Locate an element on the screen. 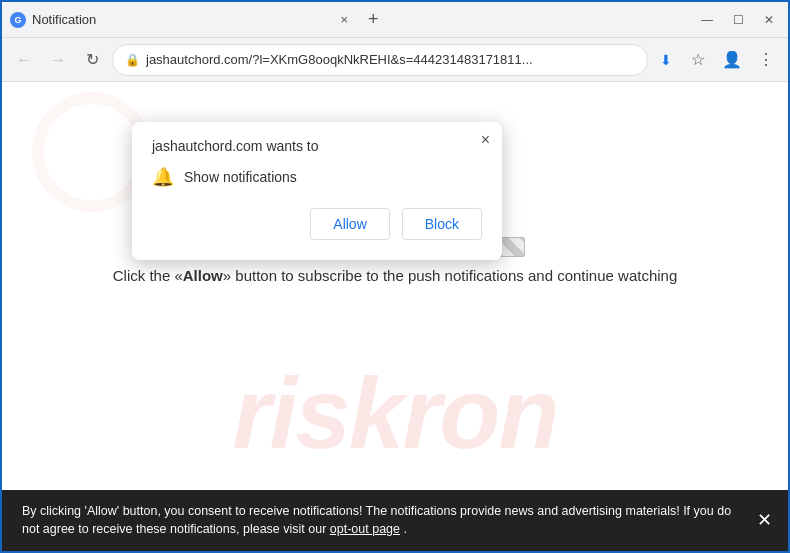 This screenshot has width=790, height=553. close-window-button: ✕ is located at coordinates (769, 20).